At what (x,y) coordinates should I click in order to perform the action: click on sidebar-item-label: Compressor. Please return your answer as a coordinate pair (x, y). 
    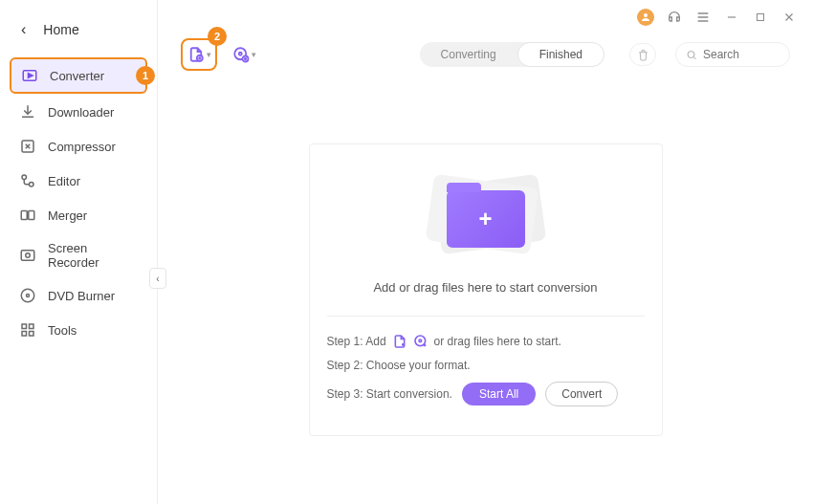
    Looking at the image, I should click on (82, 147).